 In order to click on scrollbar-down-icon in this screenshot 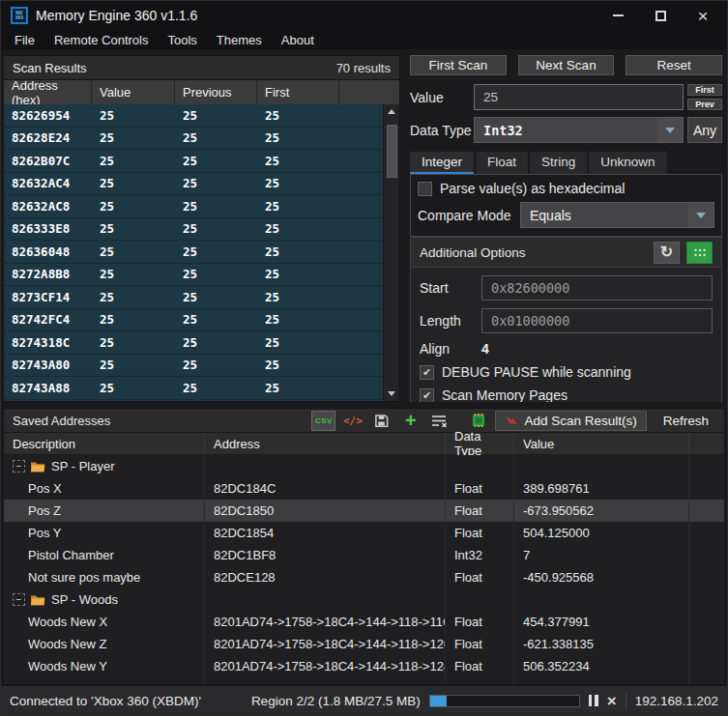, I will do `click(392, 394)`.